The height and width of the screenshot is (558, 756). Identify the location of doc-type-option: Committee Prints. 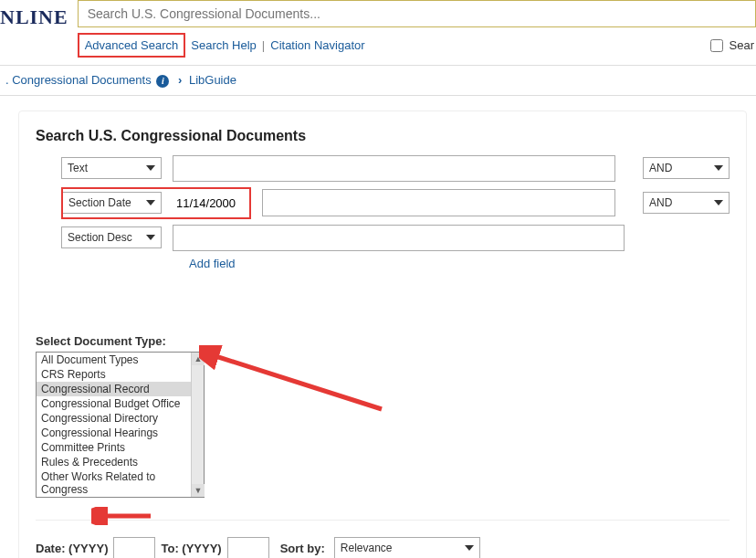
(121, 447).